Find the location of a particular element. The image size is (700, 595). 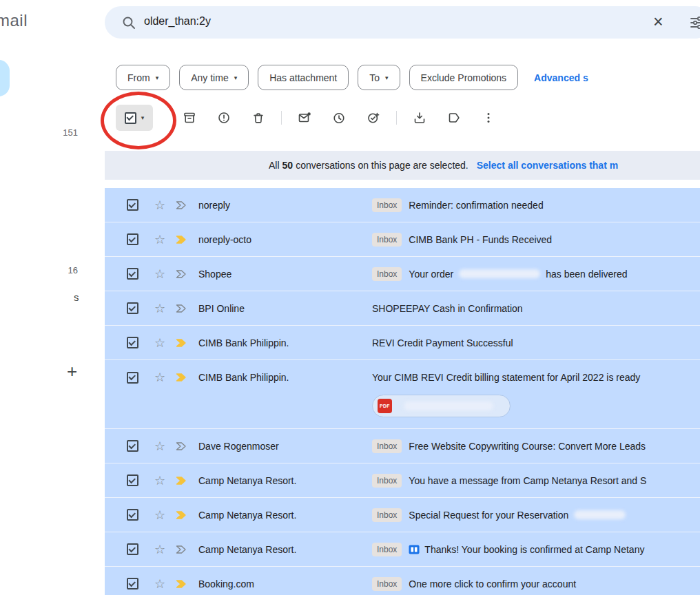

filter-chip-exclude-promotions: Exclude Promotions is located at coordinates (464, 77).